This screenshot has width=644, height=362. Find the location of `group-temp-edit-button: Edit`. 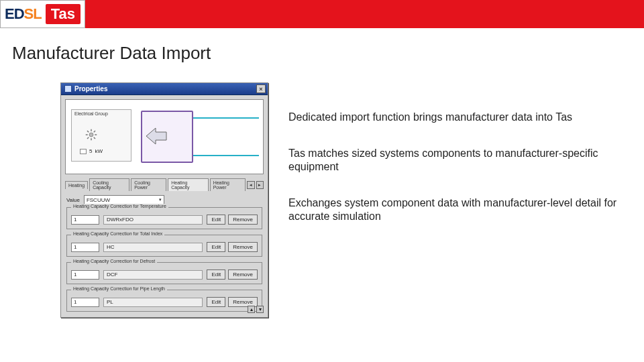

group-temp-edit-button: Edit is located at coordinates (216, 220).